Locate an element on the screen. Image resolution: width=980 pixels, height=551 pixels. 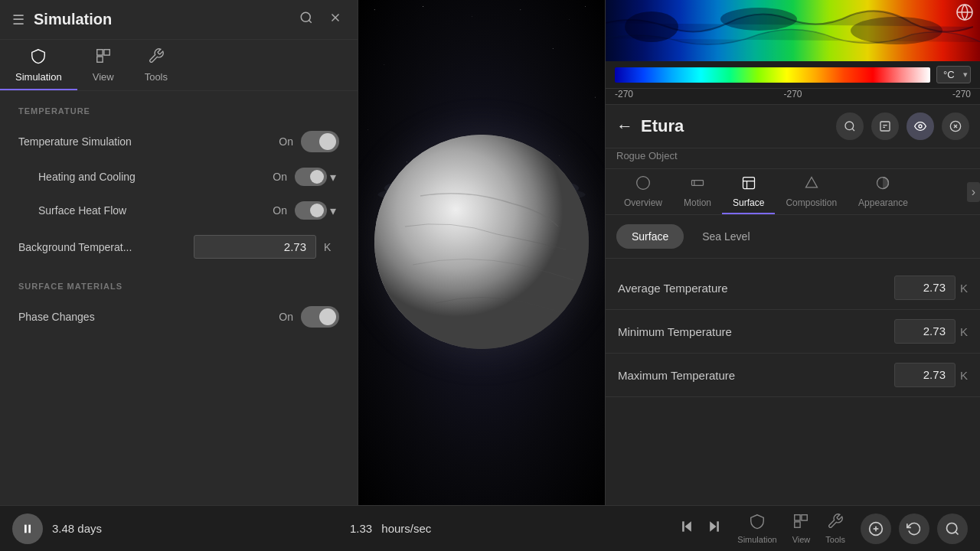
tools-tab-label: Tools is located at coordinates (156, 77).